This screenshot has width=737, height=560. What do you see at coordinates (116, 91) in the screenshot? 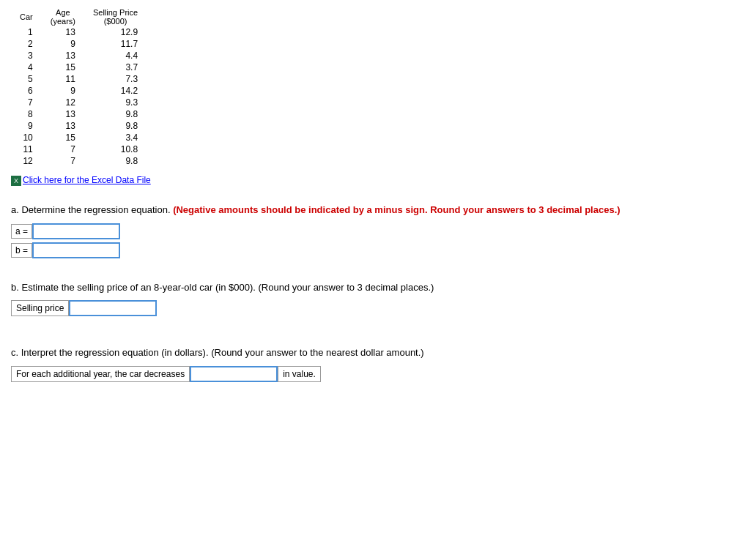
I see `table-cell-price: 14.2` at bounding box center [116, 91].